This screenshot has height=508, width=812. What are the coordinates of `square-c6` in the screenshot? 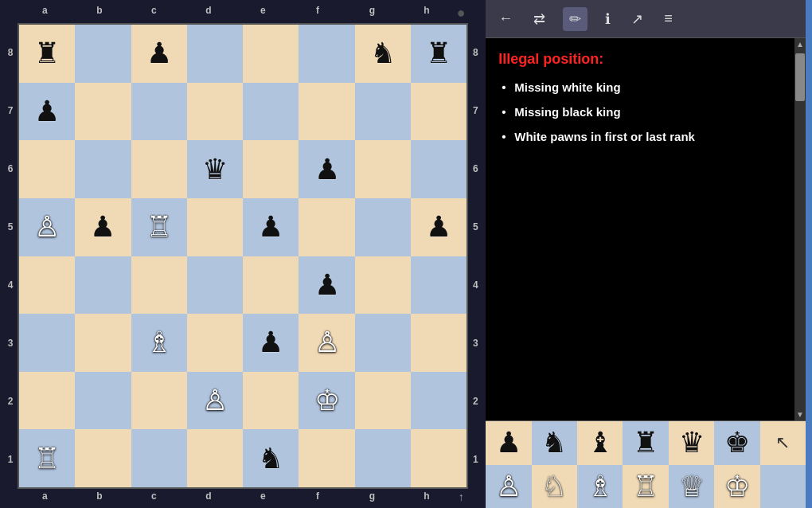 It's located at (159, 169).